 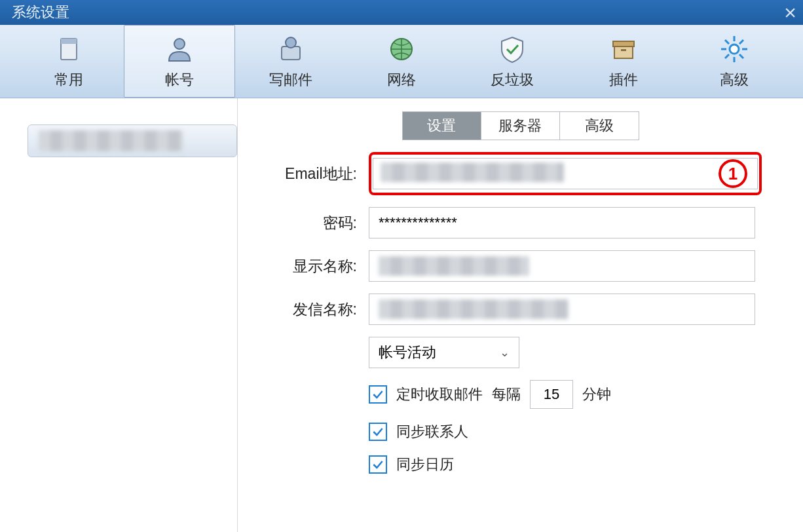 What do you see at coordinates (734, 49) in the screenshot?
I see `gear-icon` at bounding box center [734, 49].